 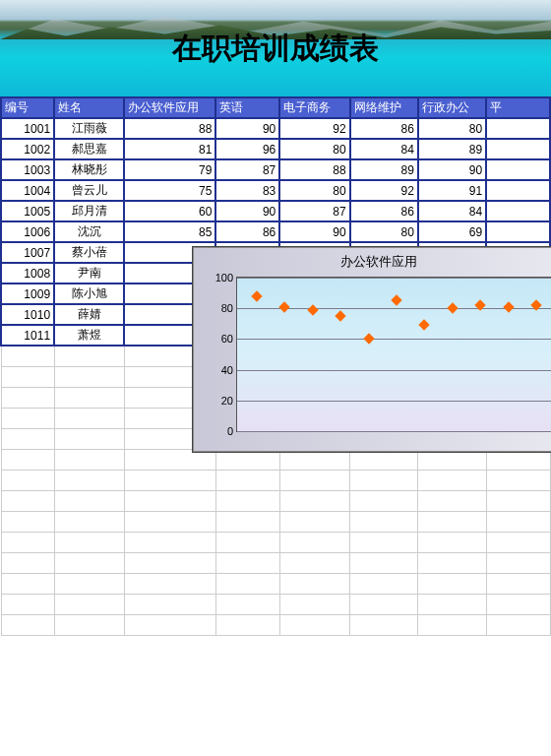 I want to click on cell-name: 邱月清, so click(x=89, y=211).